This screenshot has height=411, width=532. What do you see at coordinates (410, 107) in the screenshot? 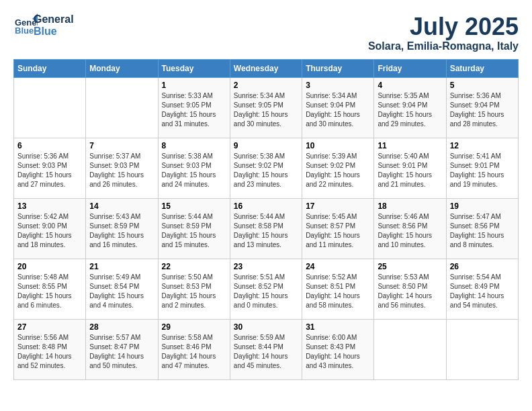
I see `calendar-cell: 4Sunrise: 5:35 AM Sunset: 9:04 PM Daylig…` at bounding box center [410, 107].